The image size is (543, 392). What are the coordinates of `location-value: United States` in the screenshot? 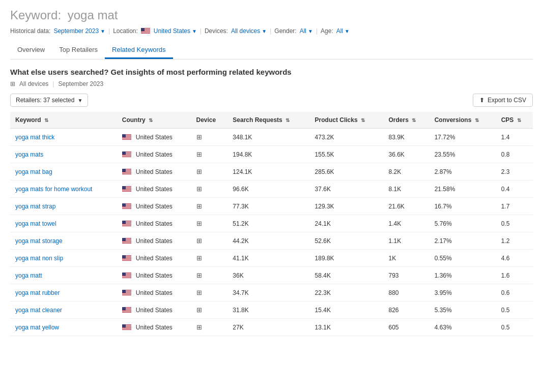 It's located at (172, 31).